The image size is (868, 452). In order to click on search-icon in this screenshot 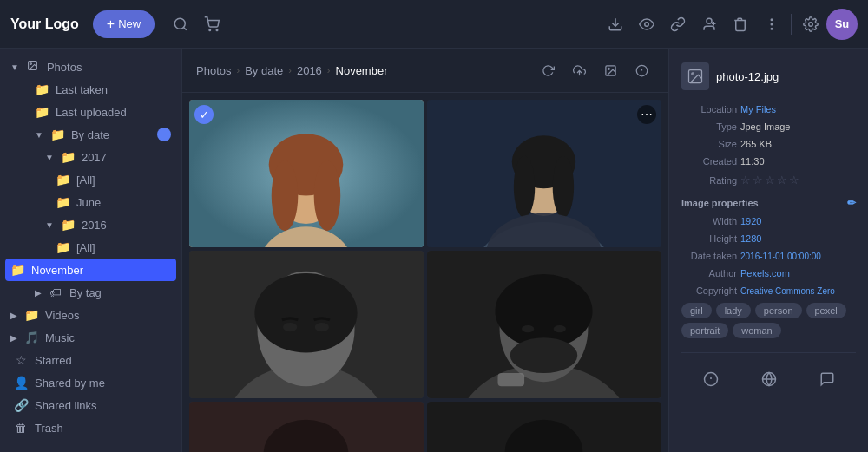, I will do `click(181, 24)`.